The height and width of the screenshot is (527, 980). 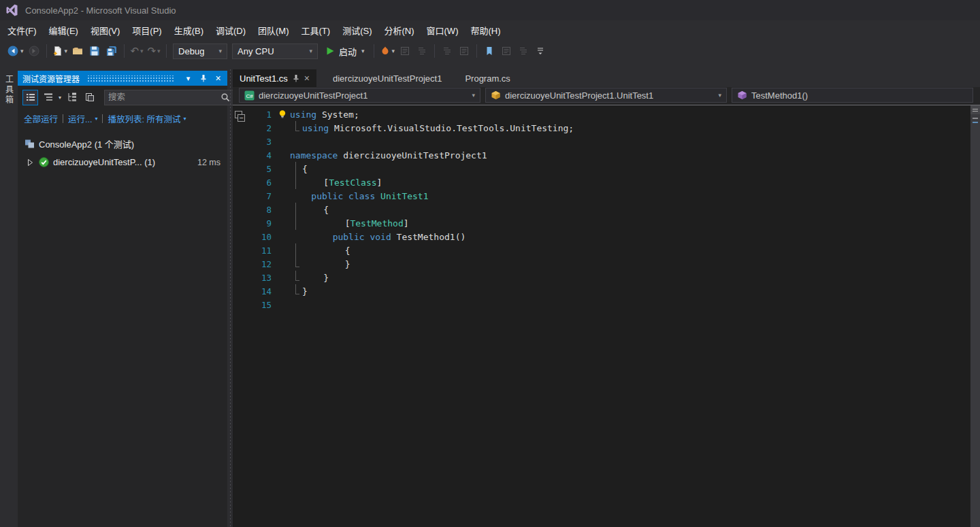 I want to click on menu-item-build: 生成(B), so click(x=189, y=30).